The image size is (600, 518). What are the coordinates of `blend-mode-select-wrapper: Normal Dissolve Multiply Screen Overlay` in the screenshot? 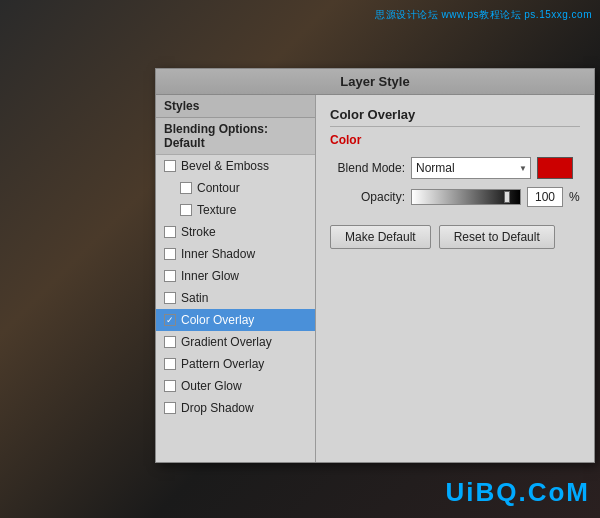 It's located at (471, 168).